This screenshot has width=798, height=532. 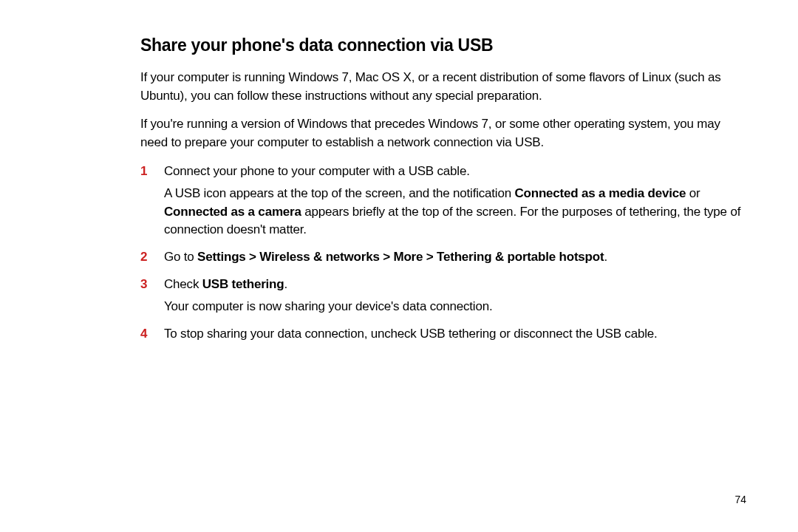 I want to click on step-number: 1, so click(x=152, y=201).